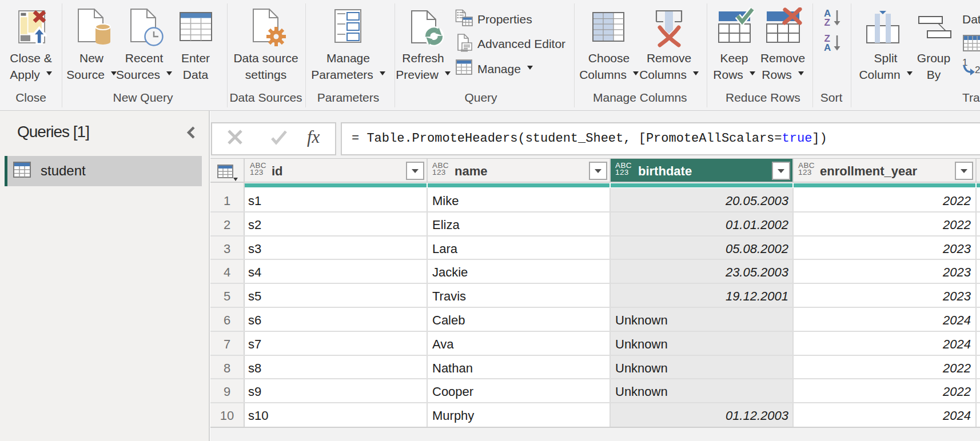 This screenshot has height=441, width=980. I want to click on svg-text: A, so click(827, 47).